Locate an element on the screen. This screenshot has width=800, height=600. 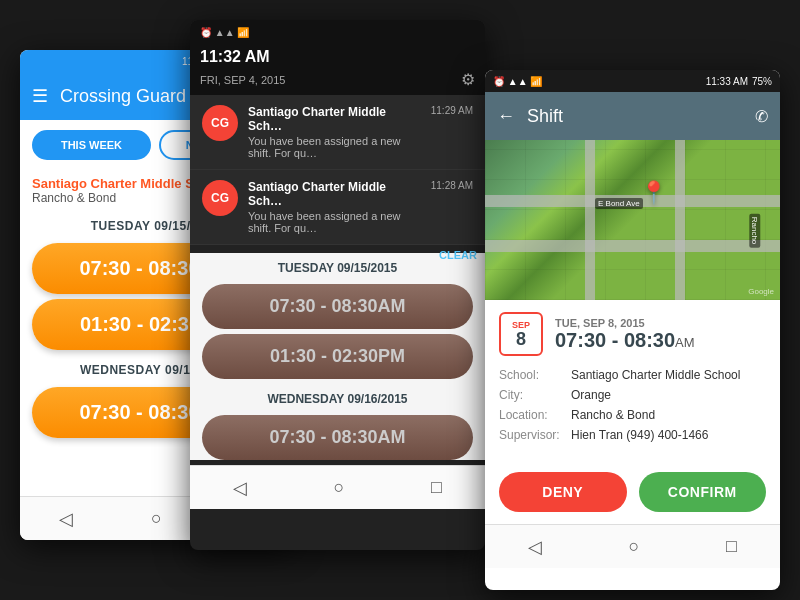
status-bar-2: ⏰ ▲▲ 📶 is located at coordinates (338, 32).